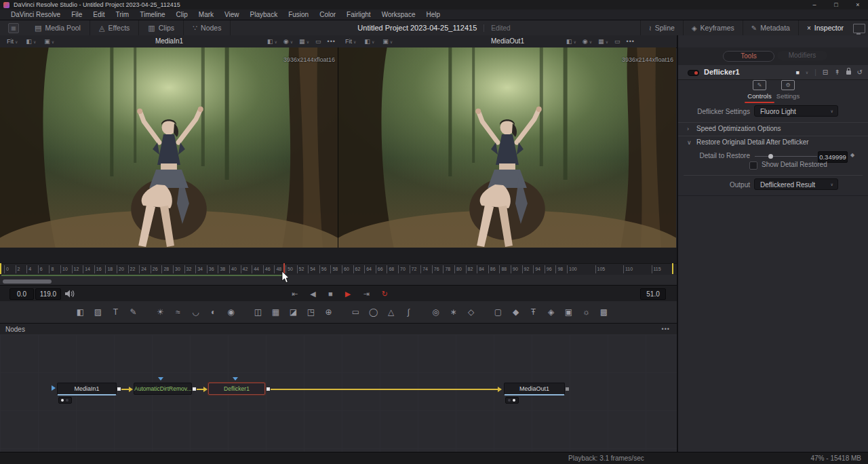 This screenshot has height=464, width=868. I want to click on clean-feed-icon, so click(859, 28).